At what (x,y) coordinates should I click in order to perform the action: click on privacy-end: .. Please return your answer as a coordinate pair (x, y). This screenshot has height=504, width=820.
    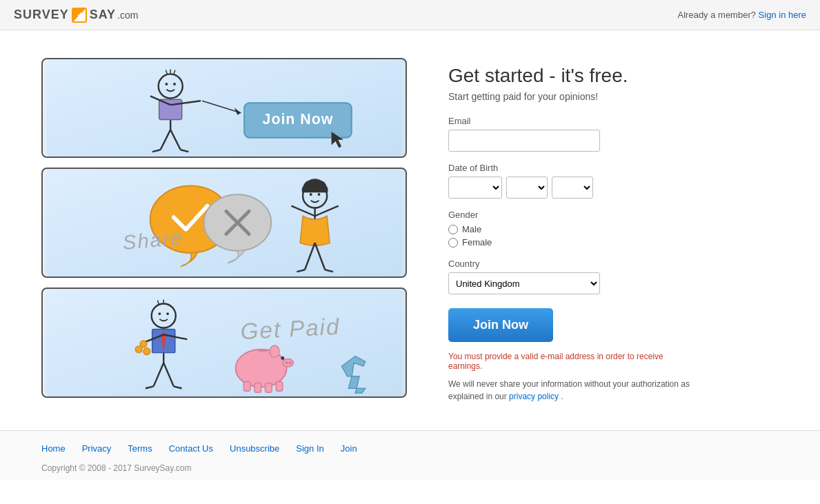
    Looking at the image, I should click on (561, 396).